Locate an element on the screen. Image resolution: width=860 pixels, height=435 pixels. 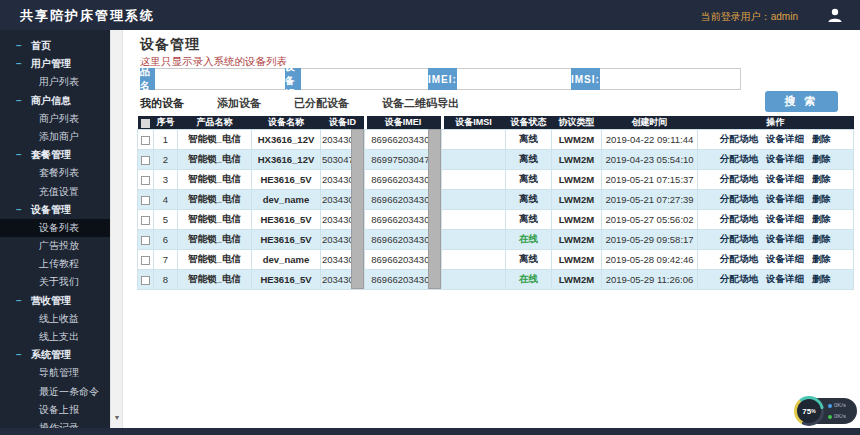
cell-device-name: HX3616_12V is located at coordinates (286, 140).